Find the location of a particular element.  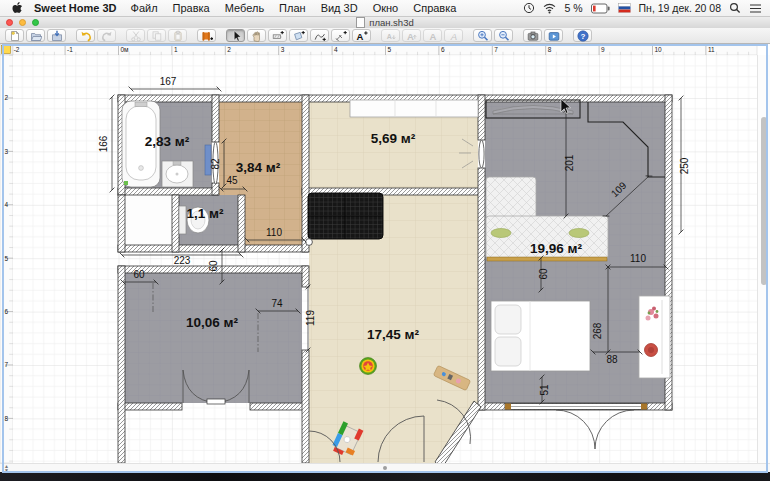

create-photo-button is located at coordinates (532, 36).